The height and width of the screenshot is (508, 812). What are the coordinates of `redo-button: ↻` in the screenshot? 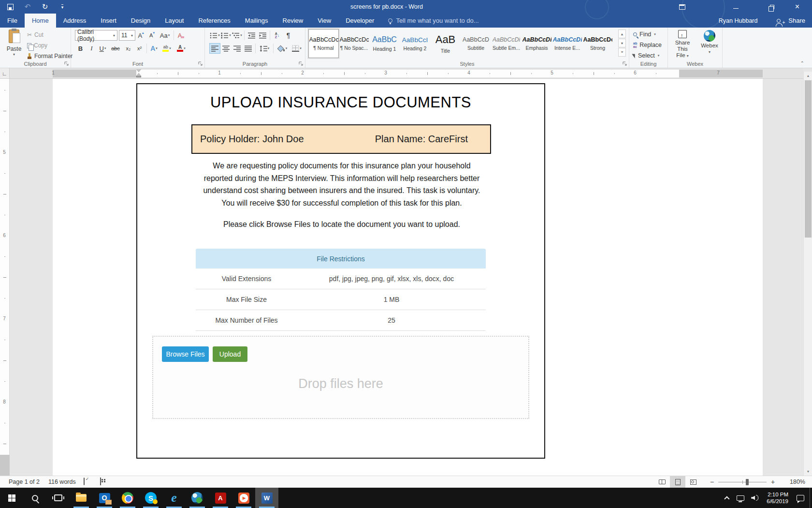 It's located at (45, 7).